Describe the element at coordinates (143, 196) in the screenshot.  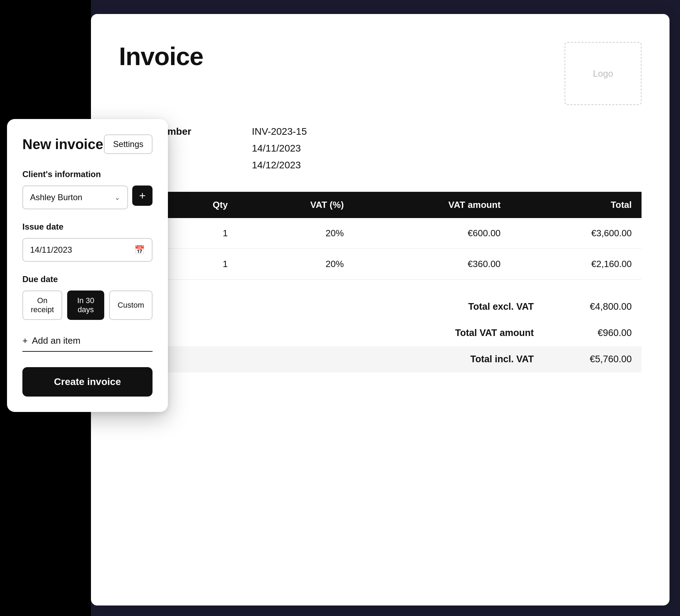
I see `plus-icon: +` at that location.